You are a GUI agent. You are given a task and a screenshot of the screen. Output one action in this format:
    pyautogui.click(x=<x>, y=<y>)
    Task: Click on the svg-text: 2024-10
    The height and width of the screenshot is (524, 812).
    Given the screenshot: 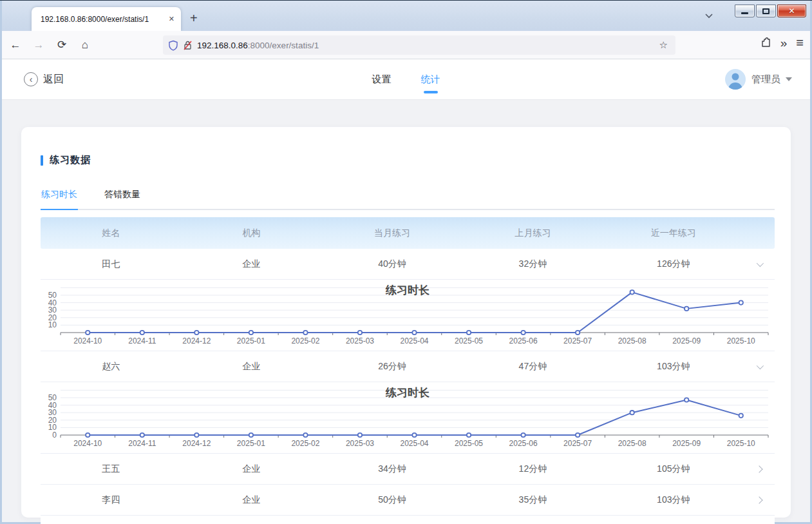 What is the action you would take?
    pyautogui.click(x=88, y=341)
    